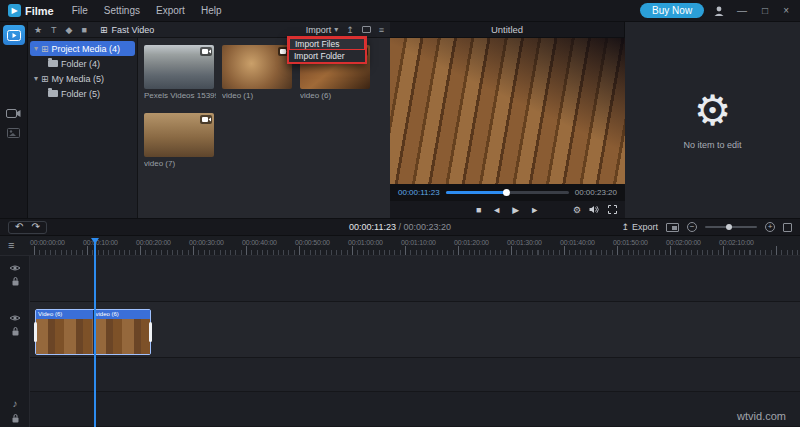  What do you see at coordinates (640, 227) in the screenshot?
I see `export-button: ↥ Export` at bounding box center [640, 227].